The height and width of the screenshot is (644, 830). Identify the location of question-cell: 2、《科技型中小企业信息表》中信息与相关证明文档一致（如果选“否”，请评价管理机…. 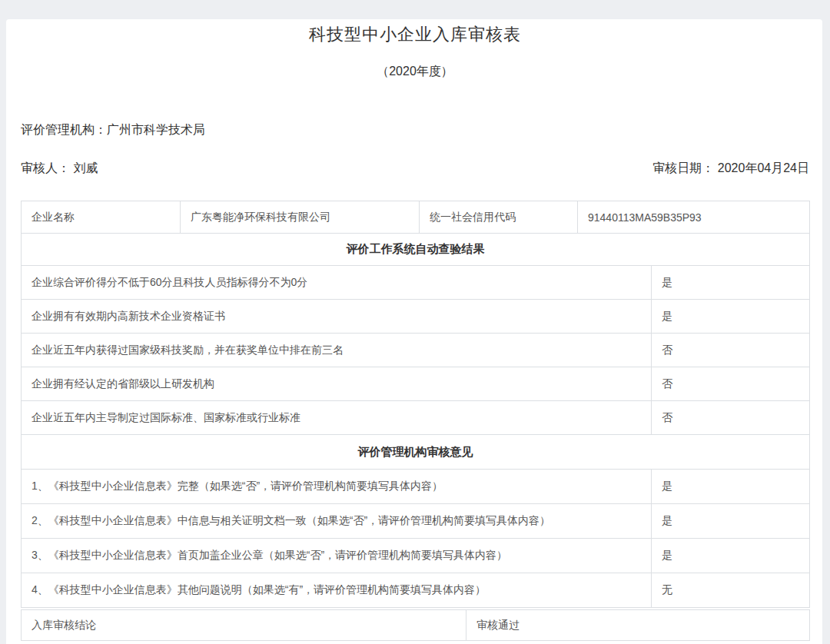
(337, 521).